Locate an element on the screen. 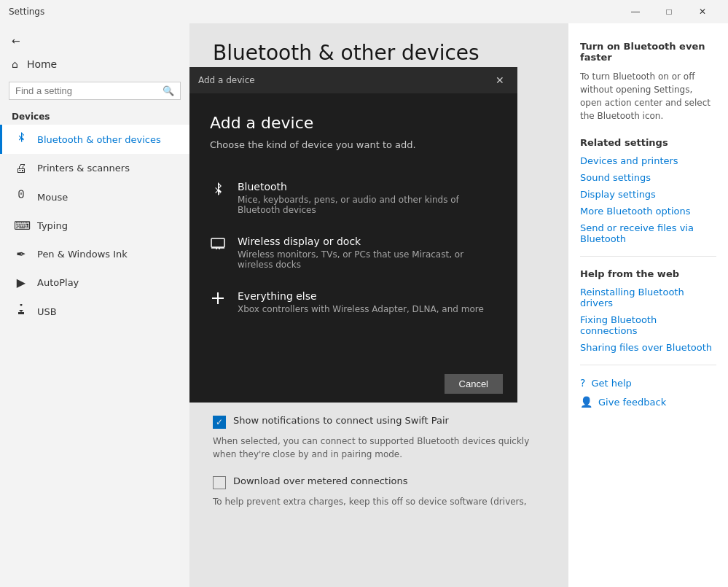 The width and height of the screenshot is (728, 587). pen-icon: ✒ is located at coordinates (21, 254).